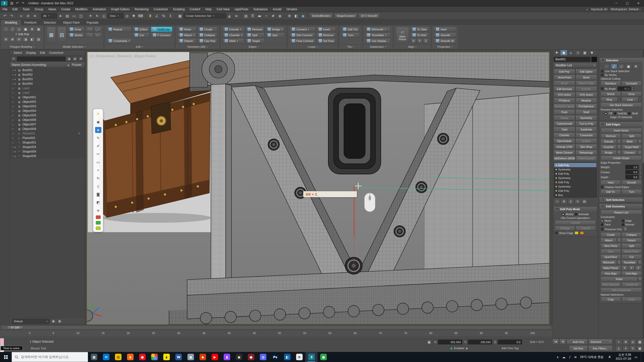  What do you see at coordinates (302, 29) in the screenshot?
I see `ribbon-button: Connect` at bounding box center [302, 29].